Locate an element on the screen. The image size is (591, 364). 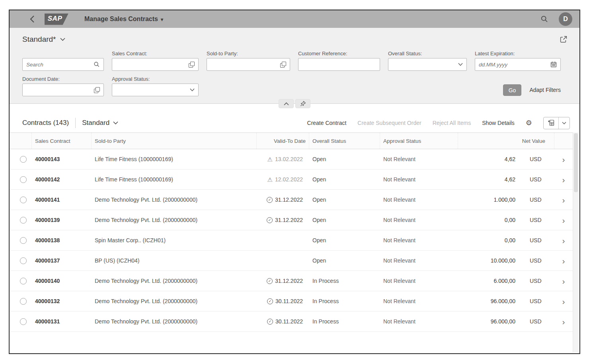
table-toolbar: Contracts (143) Standard Create Contract… is located at coordinates (295, 123).